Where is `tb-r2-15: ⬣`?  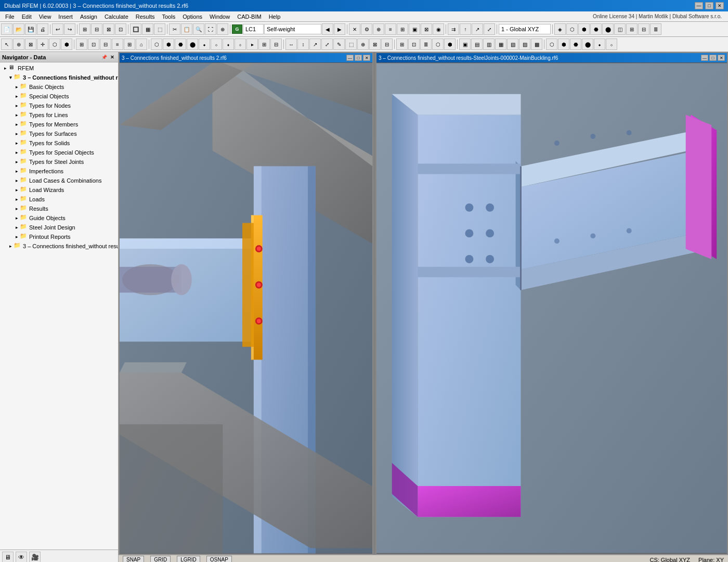 tb-r2-15: ⬣ is located at coordinates (180, 44).